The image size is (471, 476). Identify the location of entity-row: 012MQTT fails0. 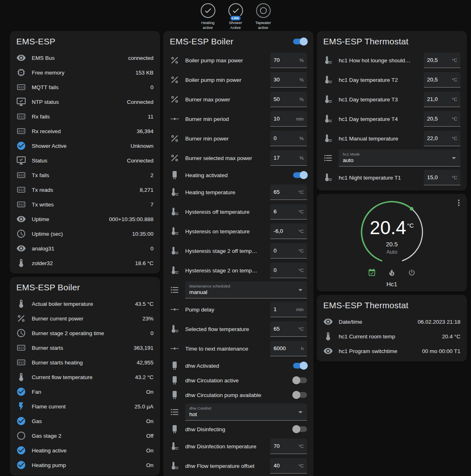
(85, 87).